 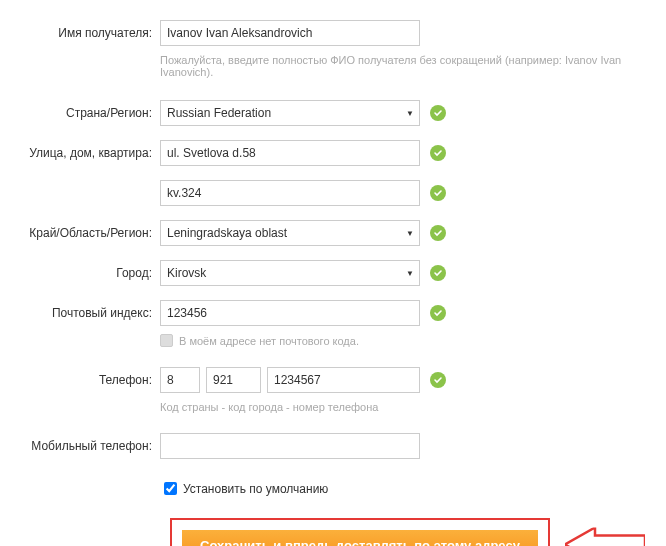 What do you see at coordinates (605, 536) in the screenshot?
I see `arrow-annotation-icon` at bounding box center [605, 536].